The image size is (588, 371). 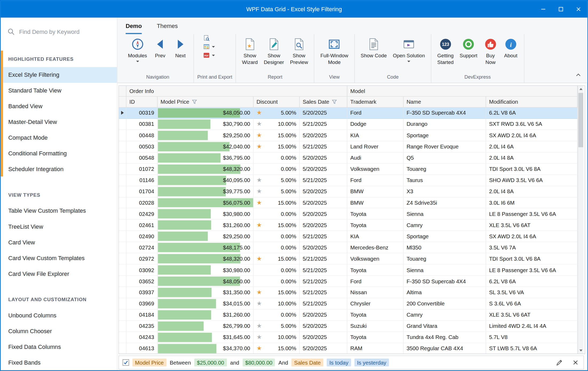 What do you see at coordinates (142, 247) in the screenshot?
I see `cell-id: 02724` at bounding box center [142, 247].